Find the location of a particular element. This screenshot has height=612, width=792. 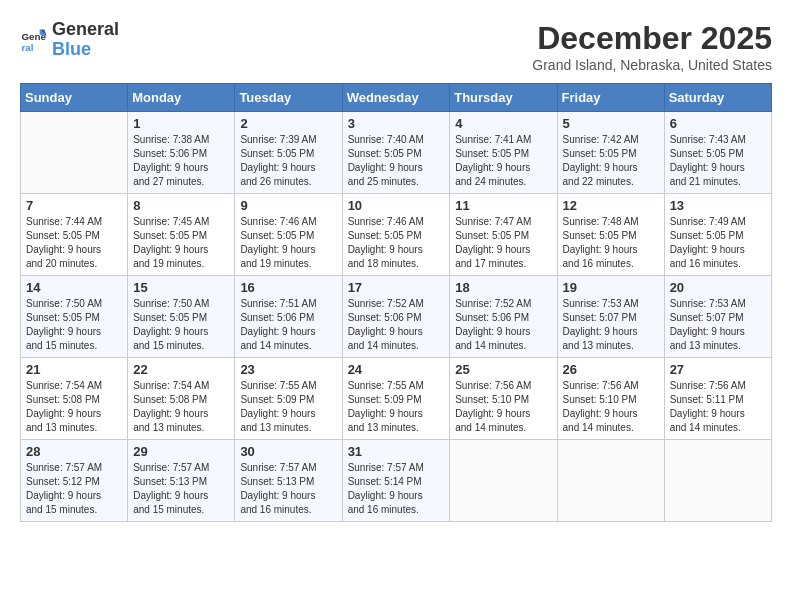

location: Grand Island, Nebraska, United States is located at coordinates (652, 65).